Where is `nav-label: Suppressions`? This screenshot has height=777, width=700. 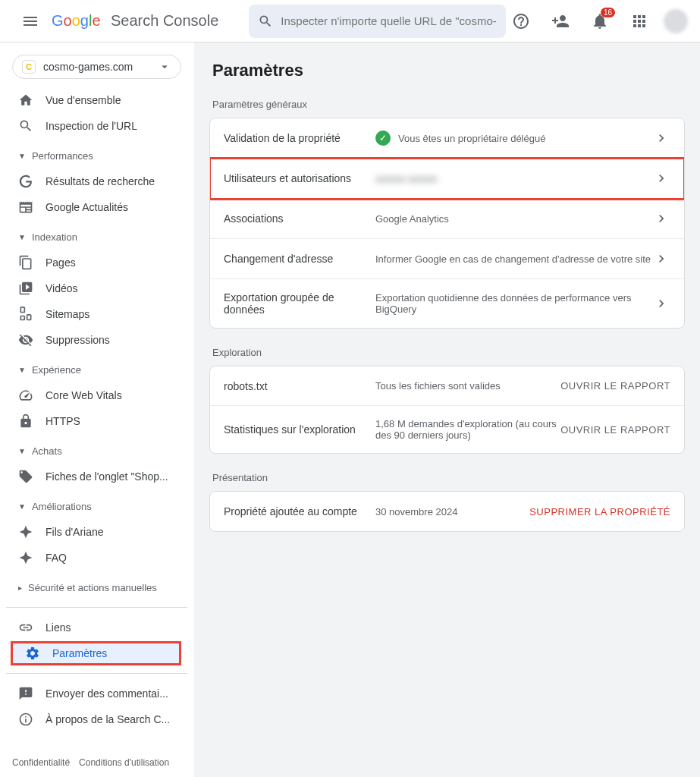 nav-label: Suppressions is located at coordinates (77, 340).